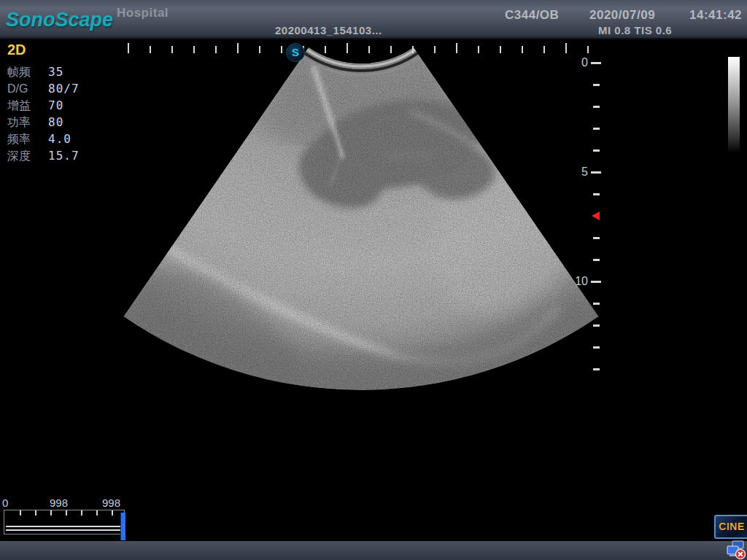  Describe the element at coordinates (595, 216) in the screenshot. I see `focus-marker-icon` at that location.